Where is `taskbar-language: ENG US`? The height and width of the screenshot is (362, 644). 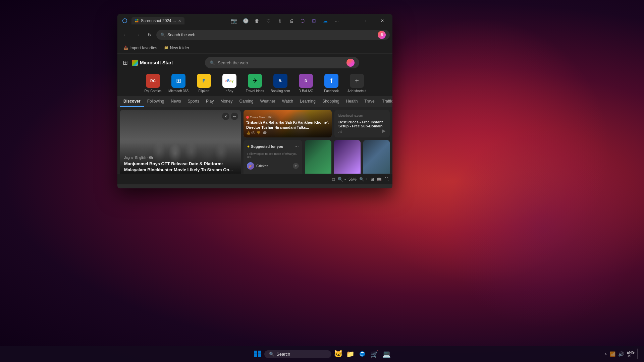 taskbar-language: ENG US is located at coordinates (631, 354).